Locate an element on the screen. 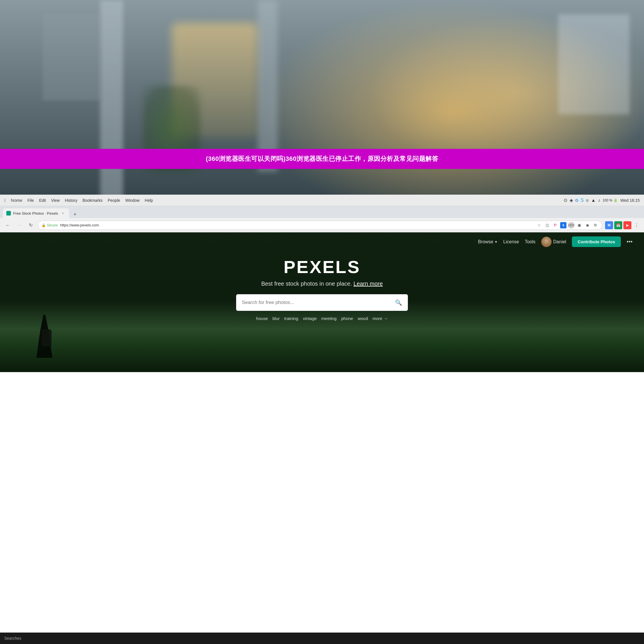 The height and width of the screenshot is (644, 644). office-window-left is located at coordinates (72, 57).